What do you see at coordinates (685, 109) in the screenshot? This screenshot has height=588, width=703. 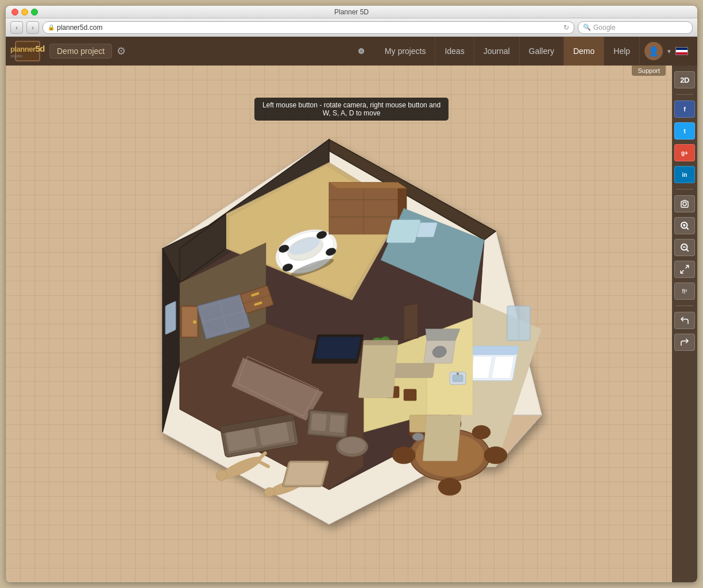 I see `facebook-button: f` at bounding box center [685, 109].